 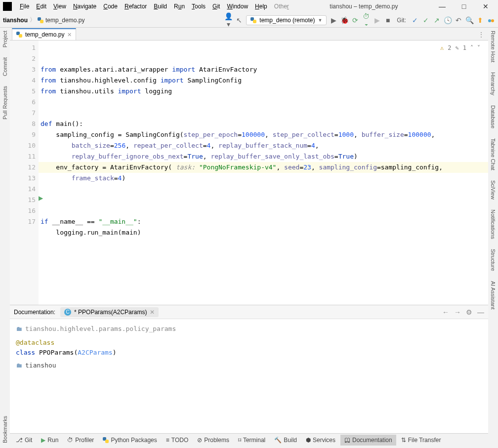 I want to click on breadcrumb-project: tianshou, so click(x=15, y=20).